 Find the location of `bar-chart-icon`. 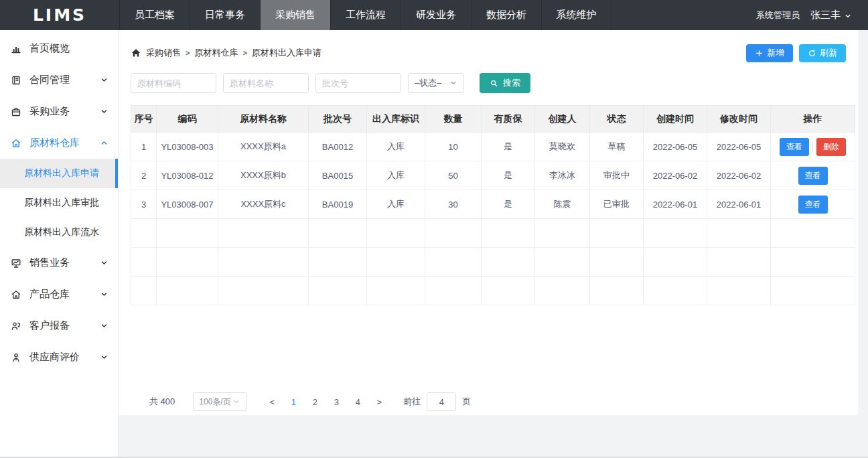

bar-chart-icon is located at coordinates (16, 48).